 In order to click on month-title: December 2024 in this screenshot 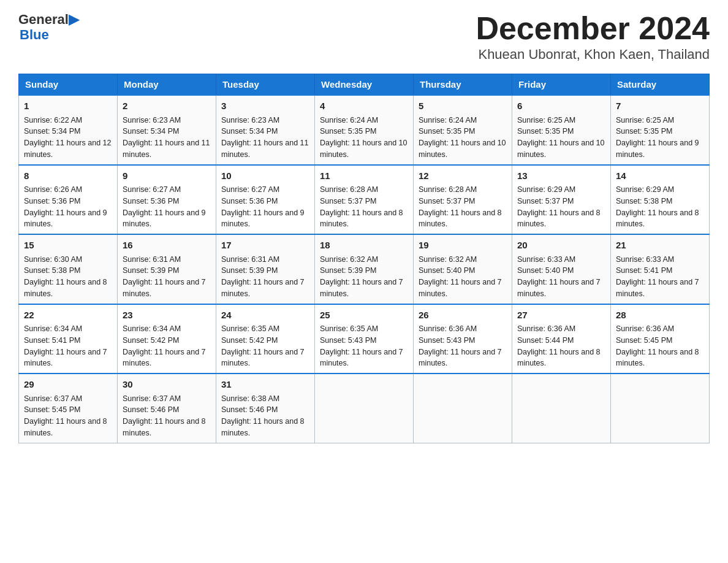, I will do `click(593, 28)`.